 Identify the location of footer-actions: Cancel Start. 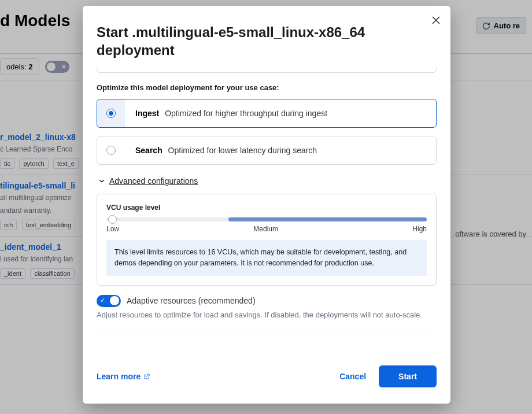
(387, 376).